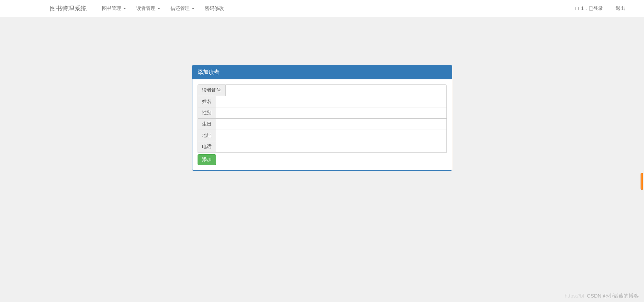  Describe the element at coordinates (207, 102) in the screenshot. I see `field-label: 姓名` at that location.